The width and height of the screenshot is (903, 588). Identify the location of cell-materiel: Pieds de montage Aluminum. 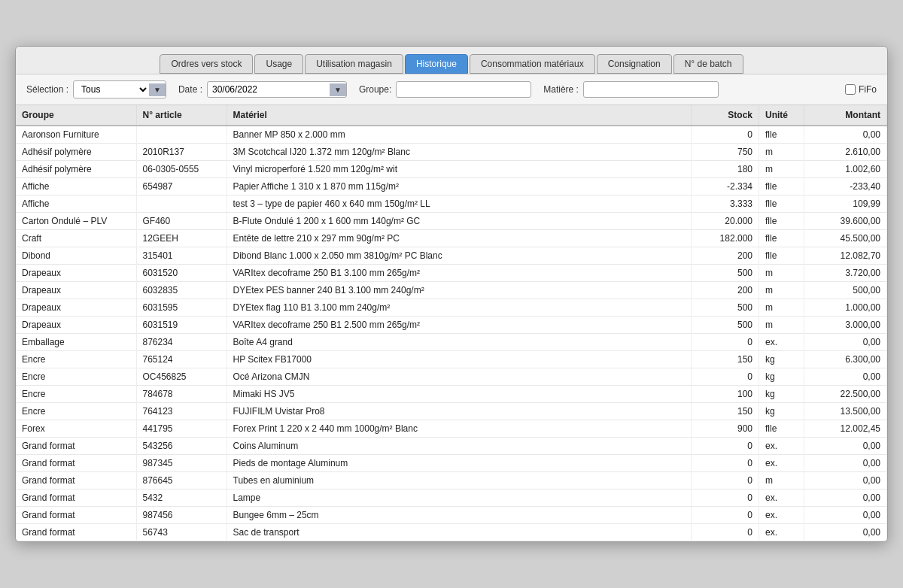
(459, 463).